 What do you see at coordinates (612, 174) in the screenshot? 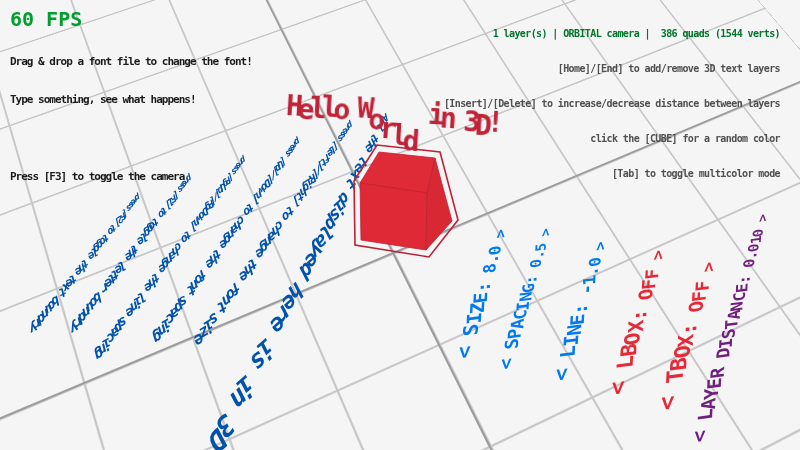
I see `help-multicolor-mode: [Tab] to toggle multicolor mode` at bounding box center [612, 174].